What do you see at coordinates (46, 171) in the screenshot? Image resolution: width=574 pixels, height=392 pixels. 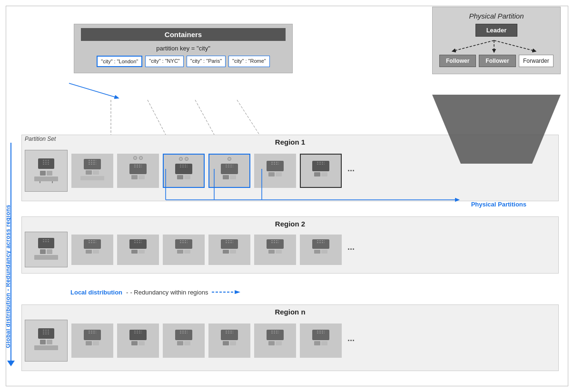 I see `region1-server-icon` at bounding box center [46, 171].